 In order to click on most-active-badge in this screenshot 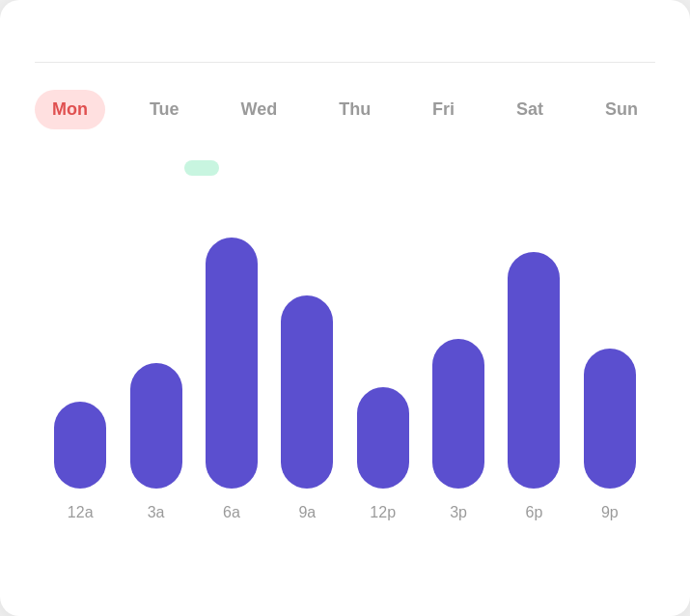, I will do `click(202, 168)`.